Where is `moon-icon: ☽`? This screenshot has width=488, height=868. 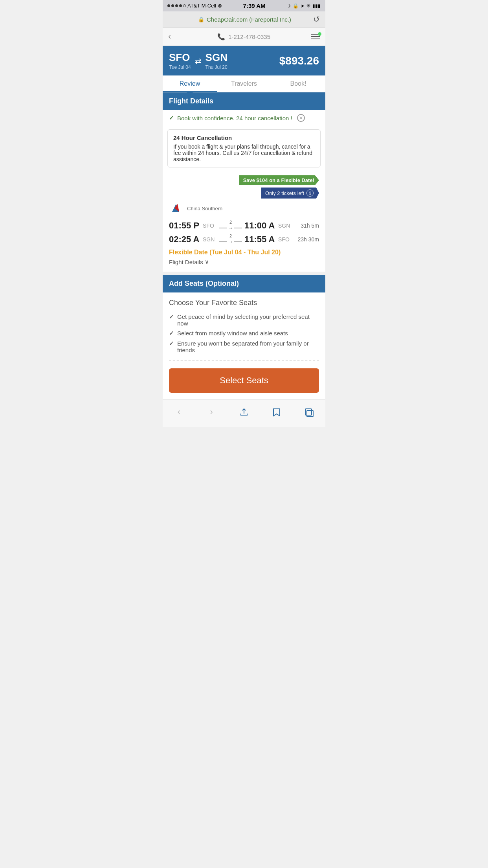
moon-icon: ☽ is located at coordinates (288, 6).